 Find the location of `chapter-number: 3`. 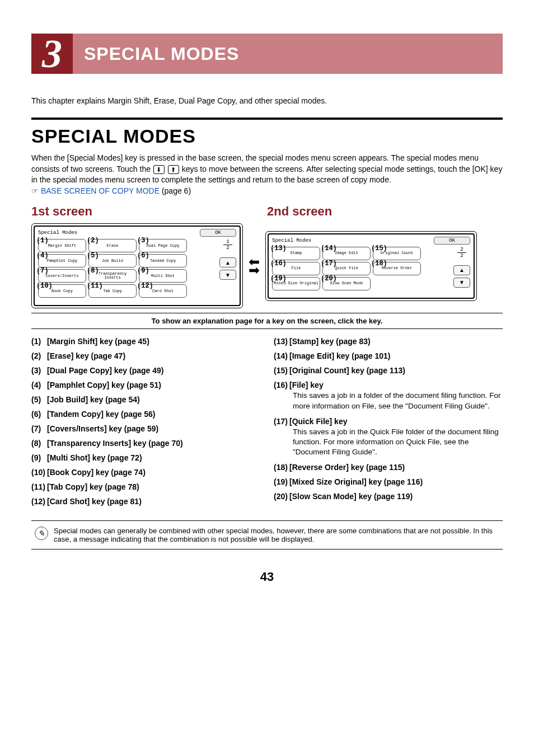

chapter-number: 3 is located at coordinates (52, 54).